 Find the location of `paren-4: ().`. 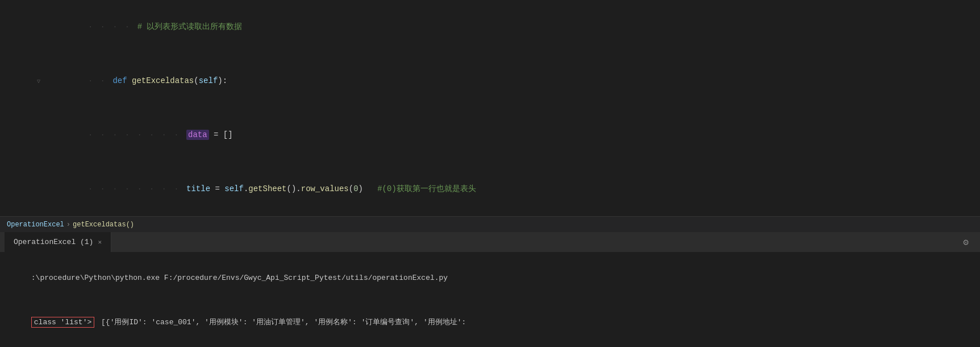

paren-4: (). is located at coordinates (294, 189).